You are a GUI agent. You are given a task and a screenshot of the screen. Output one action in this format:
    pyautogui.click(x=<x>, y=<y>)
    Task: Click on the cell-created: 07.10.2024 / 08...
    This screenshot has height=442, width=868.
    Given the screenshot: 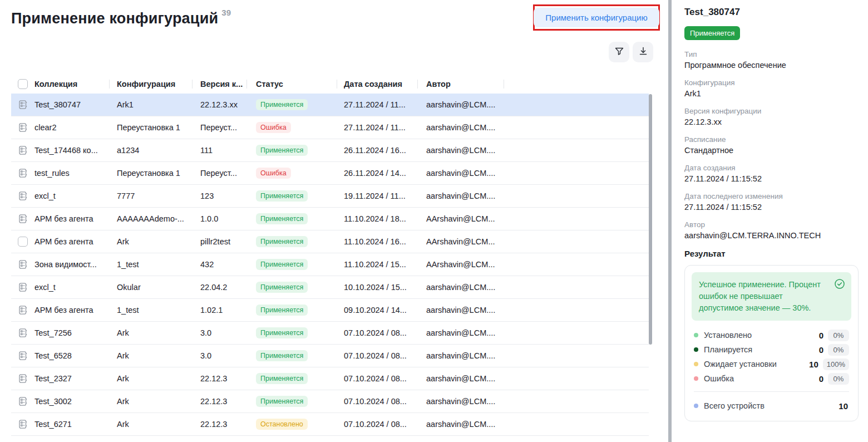 What is the action you would take?
    pyautogui.click(x=377, y=333)
    